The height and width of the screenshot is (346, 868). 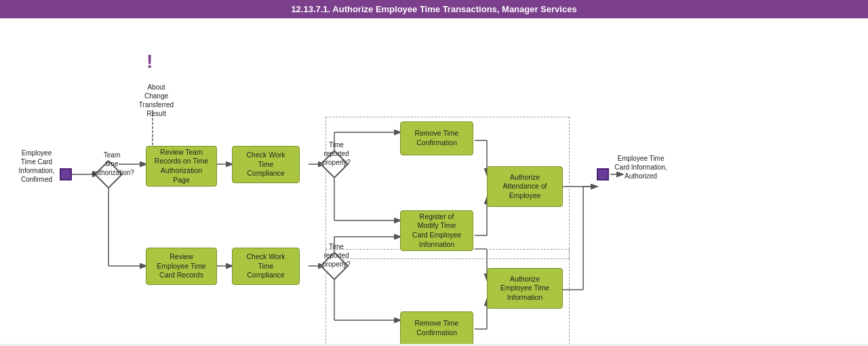 I want to click on box-register-modify: Register ofModify TimeCard EmployeeInfor…, so click(x=437, y=231).